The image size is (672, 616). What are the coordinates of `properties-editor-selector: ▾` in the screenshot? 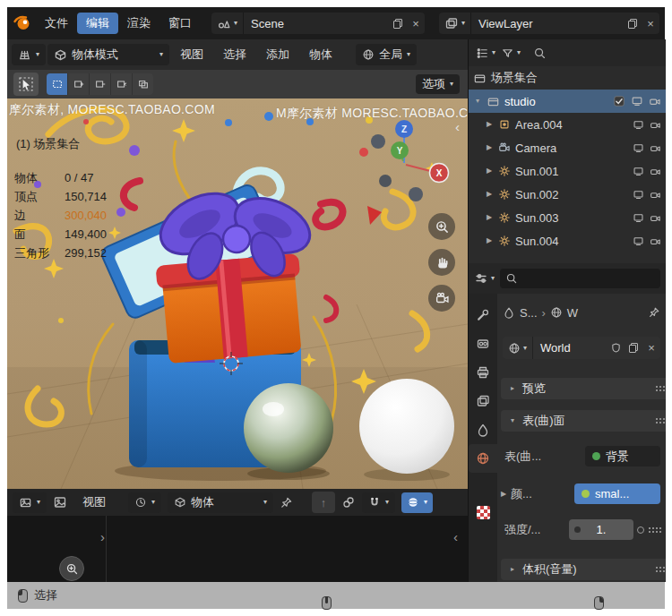 It's located at (484, 278).